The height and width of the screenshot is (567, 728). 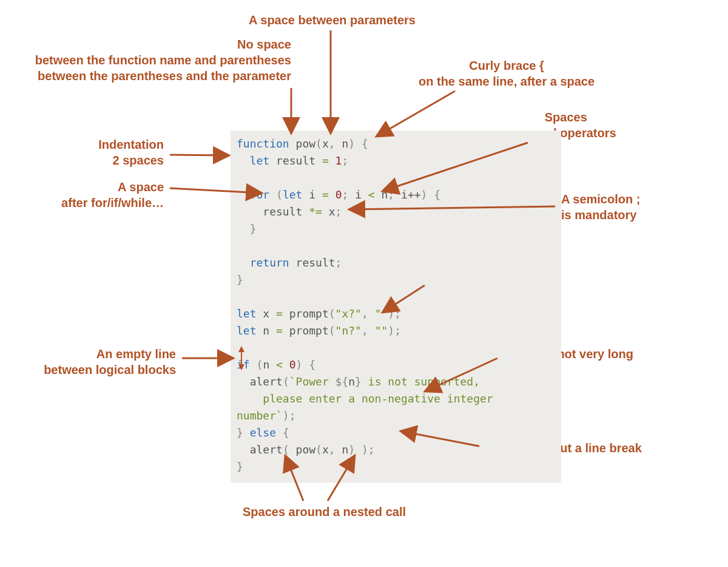 I want to click on annotation-space-after: A space after for/if/while…, so click(x=109, y=195).